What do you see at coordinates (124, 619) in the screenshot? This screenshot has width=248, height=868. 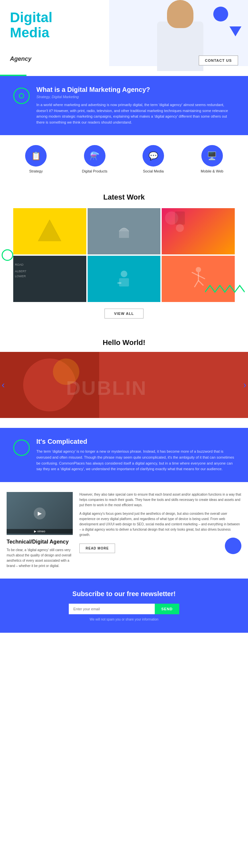 I see `newsletter-disclaimer: We will not spam you or share your infor…` at bounding box center [124, 619].